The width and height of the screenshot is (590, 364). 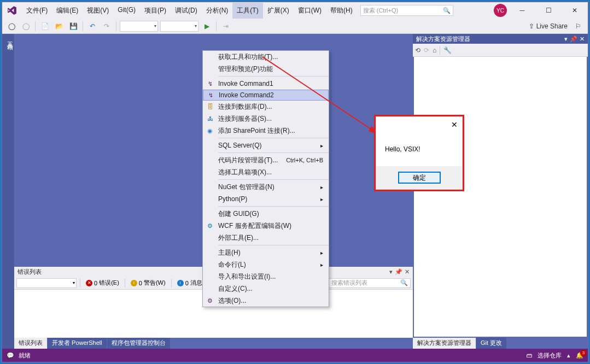 What do you see at coordinates (454, 125) in the screenshot?
I see `dialog-close-button: ✕` at bounding box center [454, 125].